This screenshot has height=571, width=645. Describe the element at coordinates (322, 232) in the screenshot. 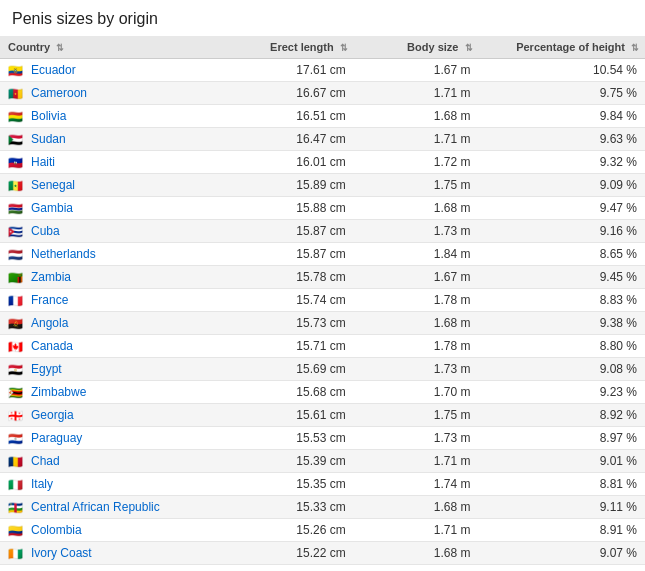

I see `table-row: 🇨🇺Cuba15.87 cm1.73 m9.16 %` at that location.